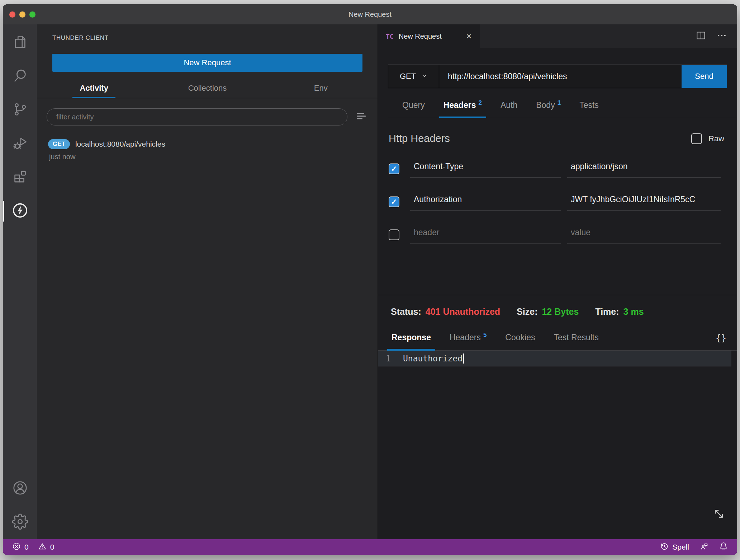 This screenshot has width=740, height=560. I want to click on title-bar: New Request, so click(370, 14).